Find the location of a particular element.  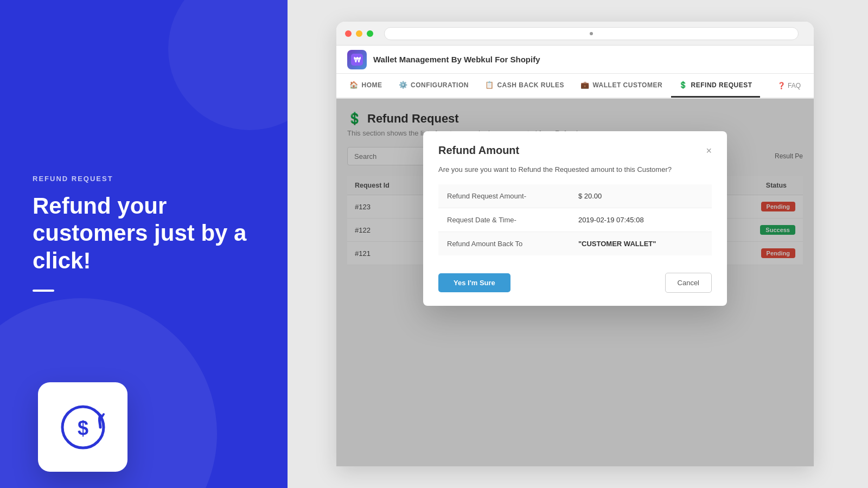

info-label-amount: Refund Request Amount- is located at coordinates (504, 196).